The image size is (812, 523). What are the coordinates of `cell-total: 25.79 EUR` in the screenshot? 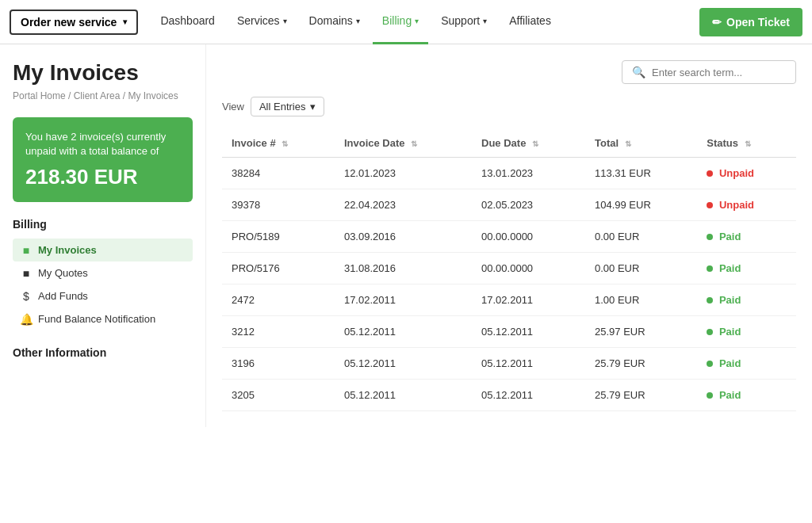 It's located at (641, 395).